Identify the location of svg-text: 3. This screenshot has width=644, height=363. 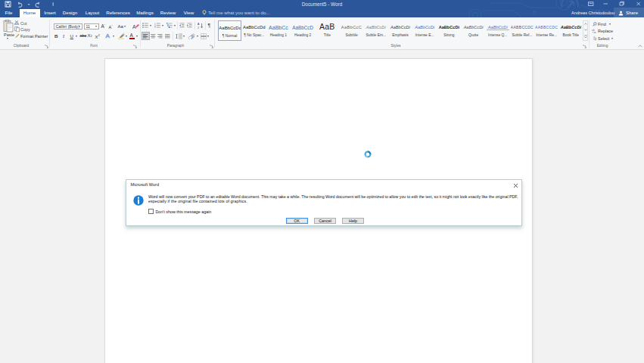
(155, 27).